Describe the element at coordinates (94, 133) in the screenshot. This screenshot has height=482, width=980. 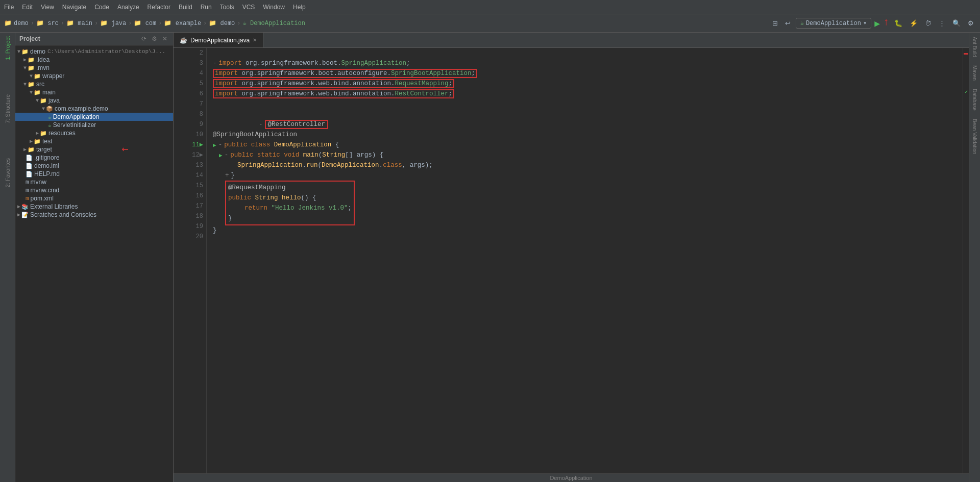
I see `tree-item-resources: ▶ 📁 resources` at that location.